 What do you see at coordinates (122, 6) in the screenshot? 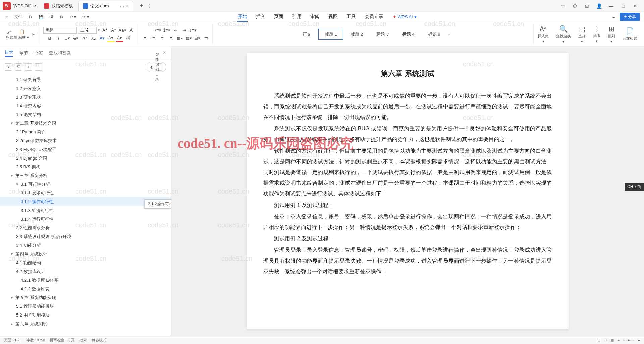
I see `tab-menu-icon: ▭` at bounding box center [122, 6].